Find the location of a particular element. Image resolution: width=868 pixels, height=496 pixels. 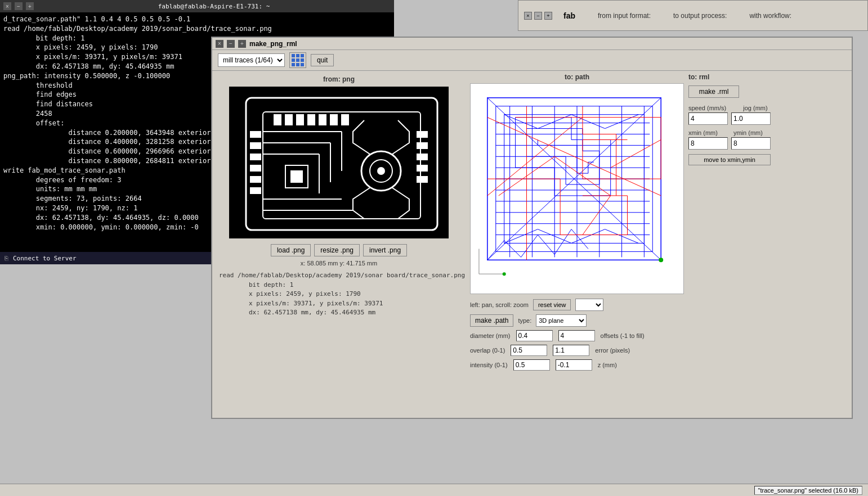

fab-max-btn: + is located at coordinates (548, 16).